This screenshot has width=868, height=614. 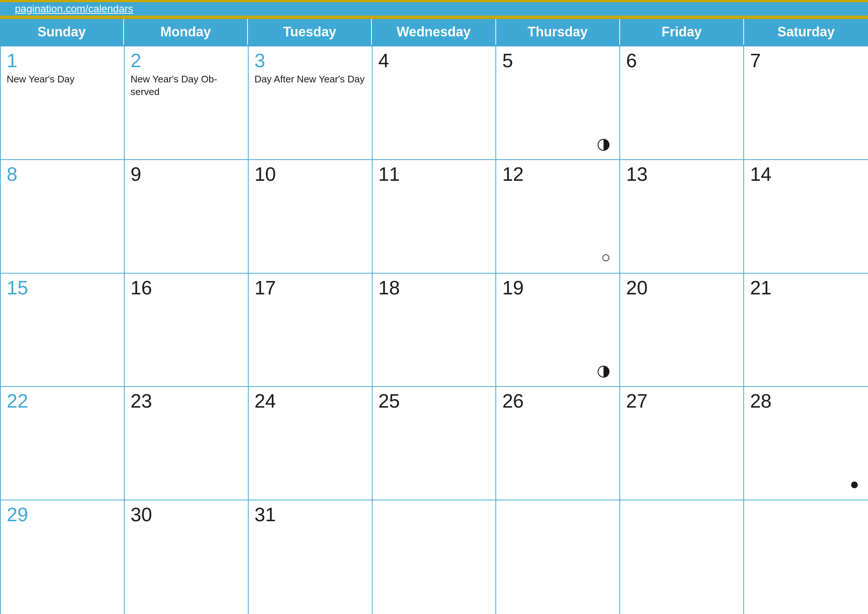 I want to click on day-cell-13: 13, so click(x=682, y=217).